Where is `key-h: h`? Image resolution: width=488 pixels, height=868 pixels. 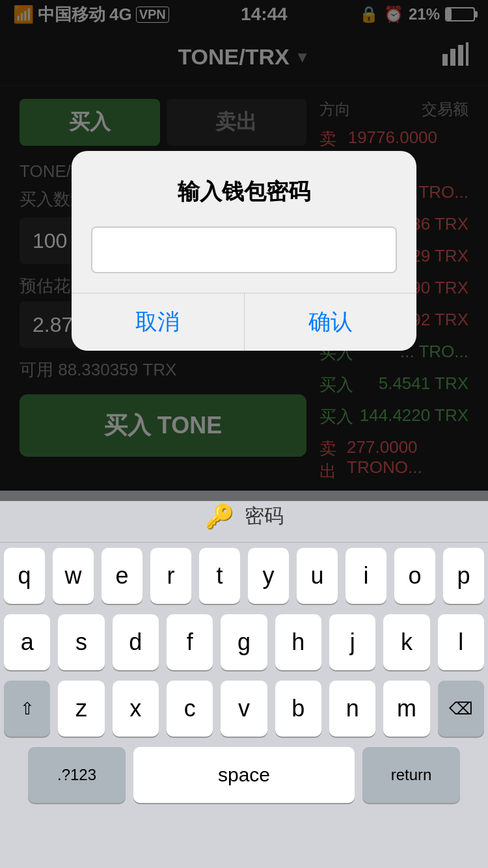
key-h: h is located at coordinates (298, 642).